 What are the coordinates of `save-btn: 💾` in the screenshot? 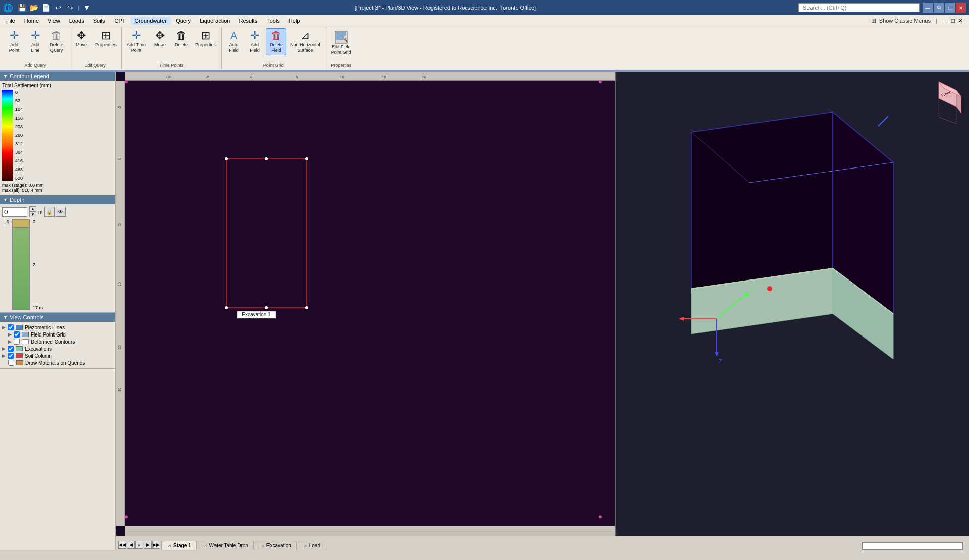 It's located at (22, 8).